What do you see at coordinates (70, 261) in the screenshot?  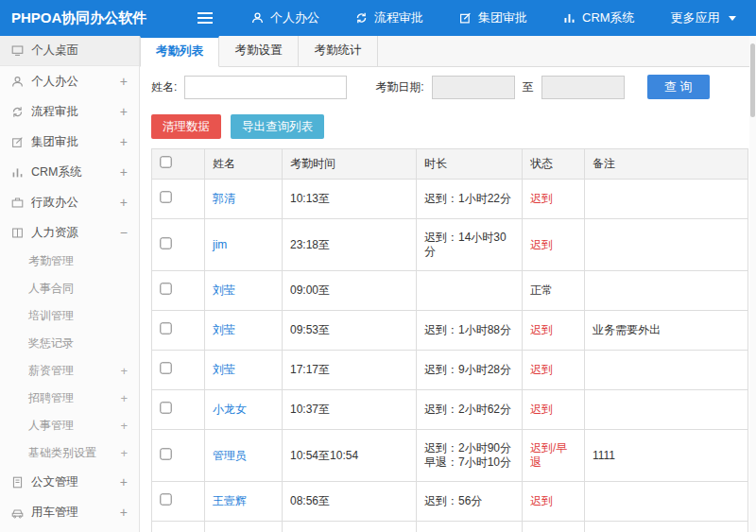 I see `sidebar-subitem-attendance: 考勤管理` at bounding box center [70, 261].